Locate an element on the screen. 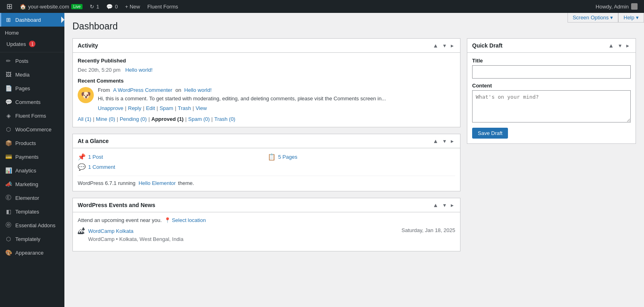 This screenshot has width=644, height=307. event-name-link: WordCamp Kolkata is located at coordinates (111, 231).